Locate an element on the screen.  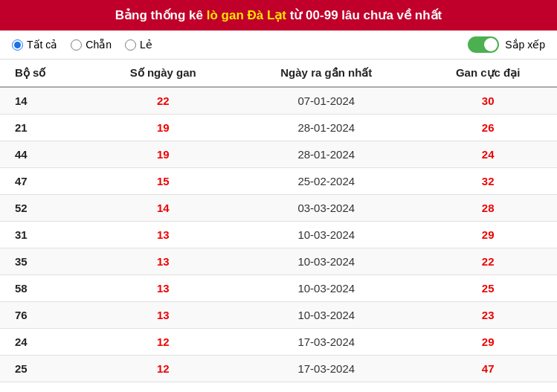
cell-bo-so: 32 is located at coordinates (46, 388).